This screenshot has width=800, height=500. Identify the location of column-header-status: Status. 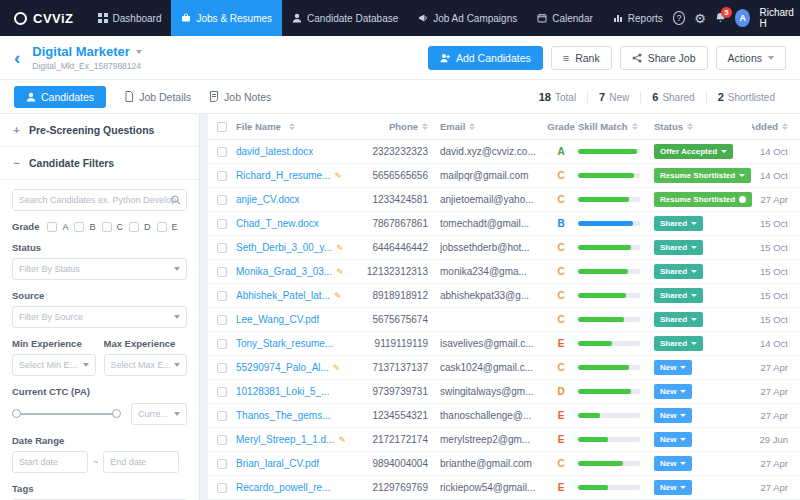
(703, 126).